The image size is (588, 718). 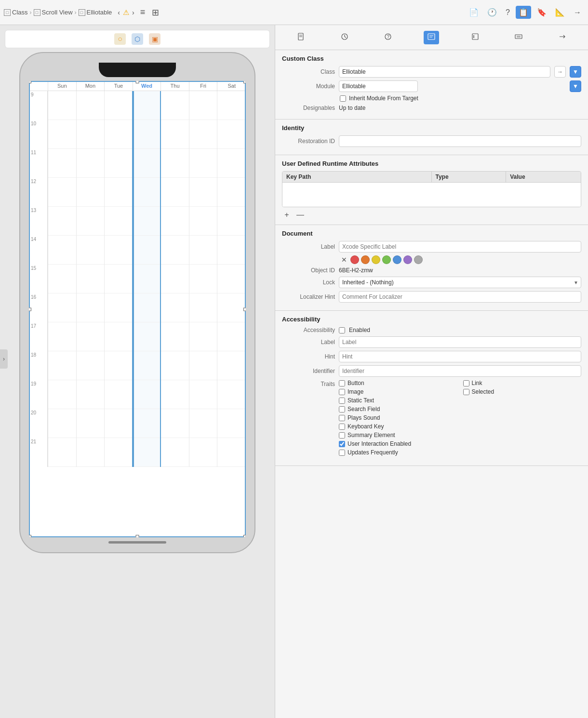 What do you see at coordinates (91, 279) in the screenshot?
I see `col-mon` at bounding box center [91, 279].